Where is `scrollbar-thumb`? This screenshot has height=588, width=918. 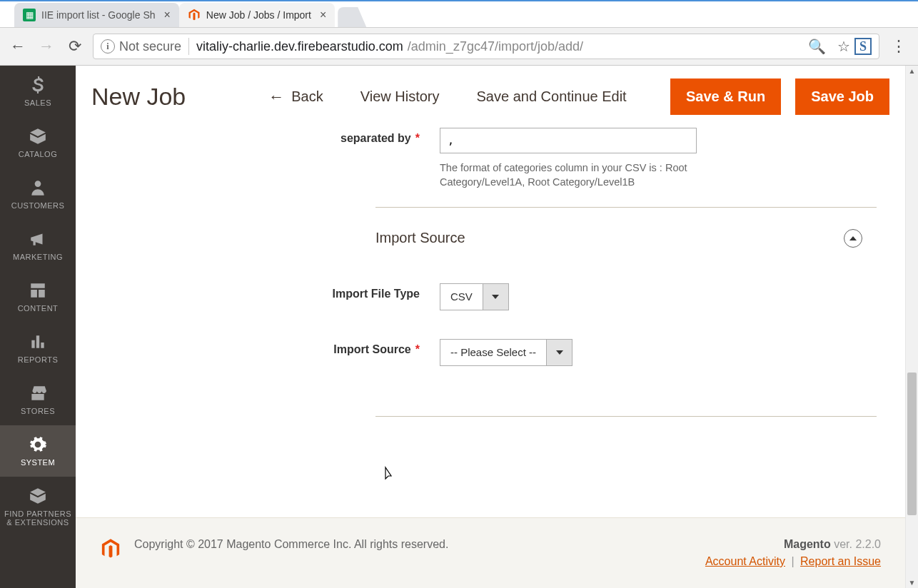
scrollbar-thumb is located at coordinates (912, 444).